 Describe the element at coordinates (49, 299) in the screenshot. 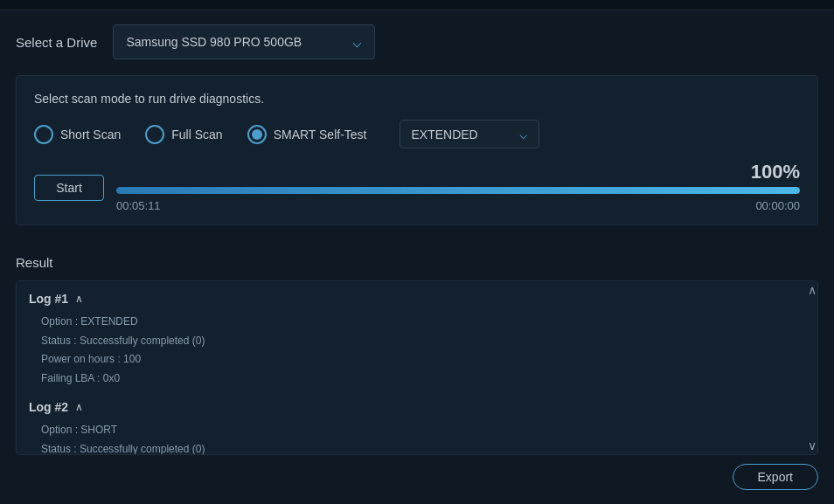

I see `log-1-title: Log #1` at that location.